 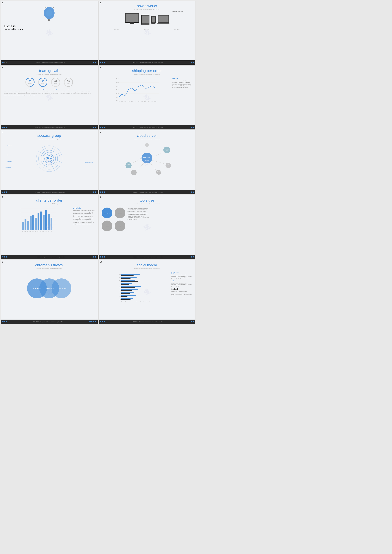 What do you see at coordinates (56, 89) in the screenshot?
I see `circle-role-managers: managers` at bounding box center [56, 89].